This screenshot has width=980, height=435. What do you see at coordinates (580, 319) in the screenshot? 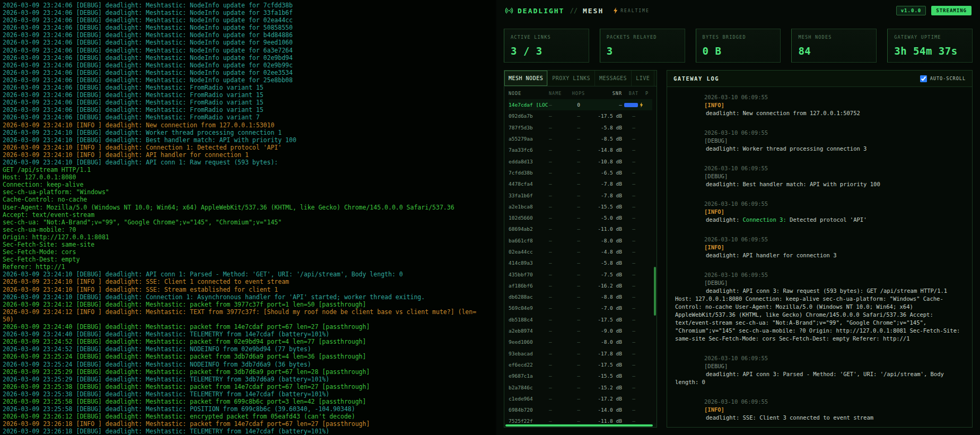
I see `table-row: db5188c4——-17.5 dB—` at bounding box center [580, 319].